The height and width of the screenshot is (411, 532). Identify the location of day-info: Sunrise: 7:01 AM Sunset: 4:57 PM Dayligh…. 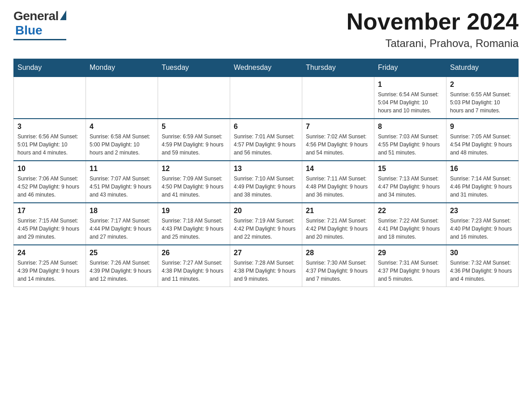
(266, 145).